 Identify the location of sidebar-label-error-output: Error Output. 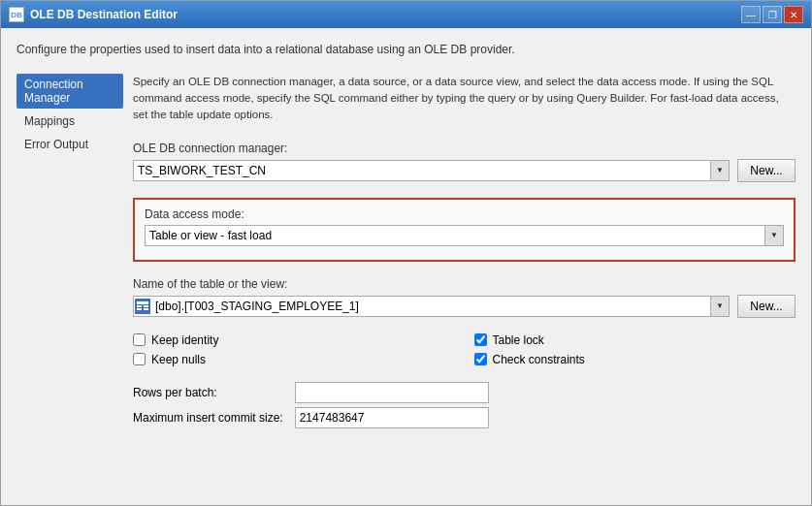
(56, 144).